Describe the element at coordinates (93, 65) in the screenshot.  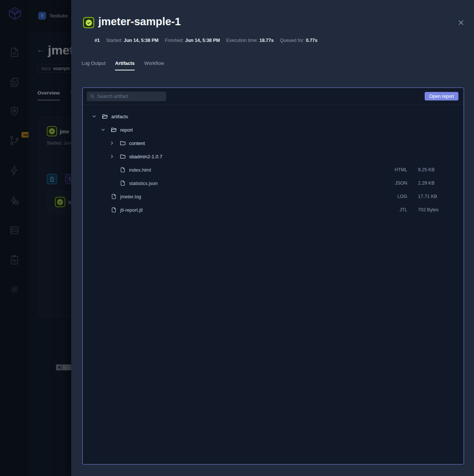
I see `tab-log-output: Log Output` at that location.